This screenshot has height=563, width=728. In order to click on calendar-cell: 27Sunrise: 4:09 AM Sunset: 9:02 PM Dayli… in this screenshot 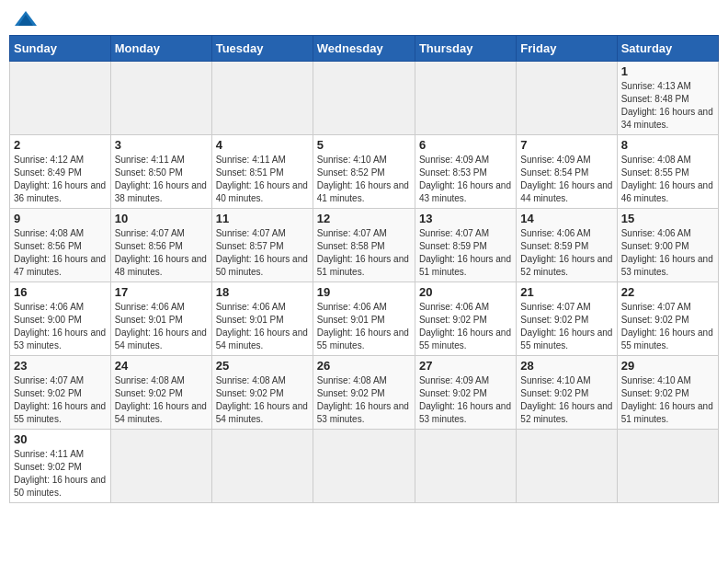, I will do `click(465, 393)`.